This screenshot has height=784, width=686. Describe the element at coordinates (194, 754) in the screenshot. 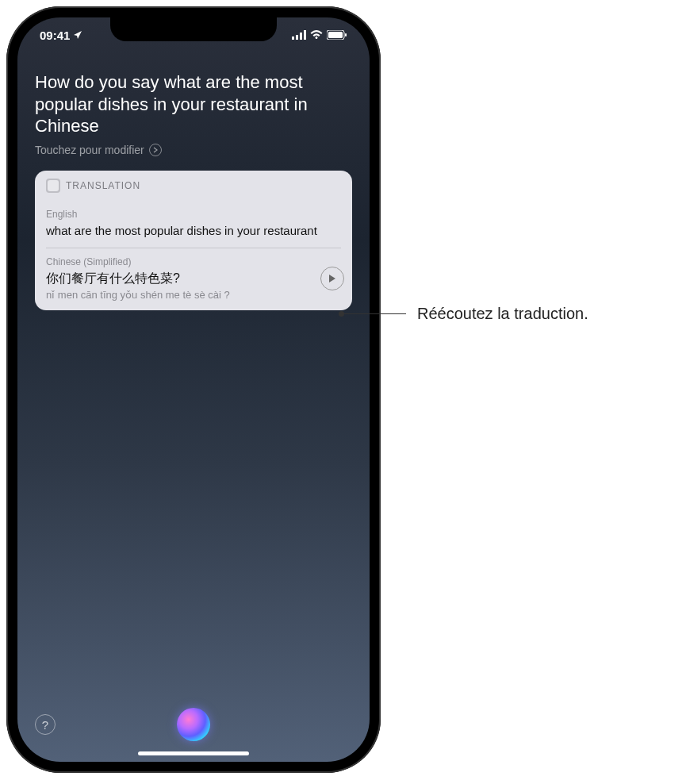

I see `home-indicator` at that location.